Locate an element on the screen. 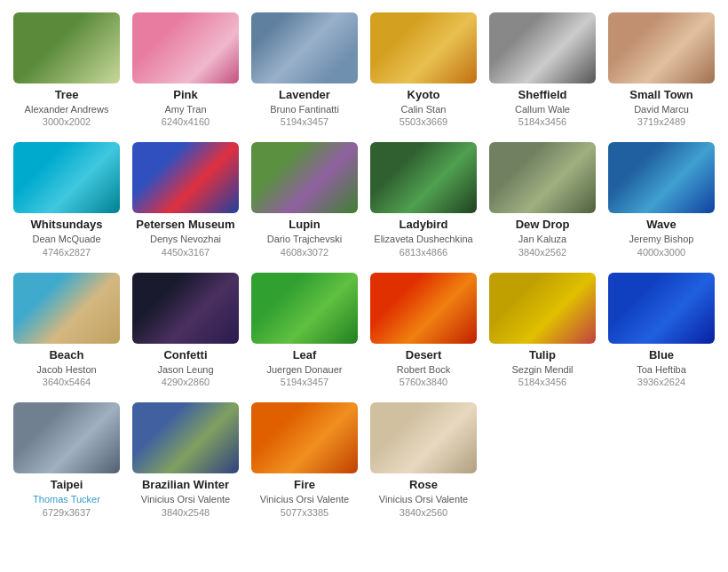 The height and width of the screenshot is (572, 728). photo-item-smalltown: Small TownDavid Marcu3719x2489 is located at coordinates (661, 70).